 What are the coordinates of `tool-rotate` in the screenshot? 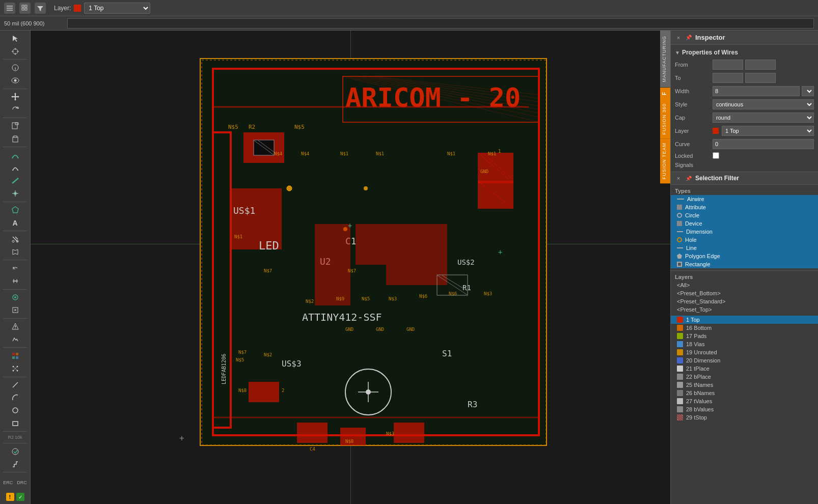 It's located at (15, 110).